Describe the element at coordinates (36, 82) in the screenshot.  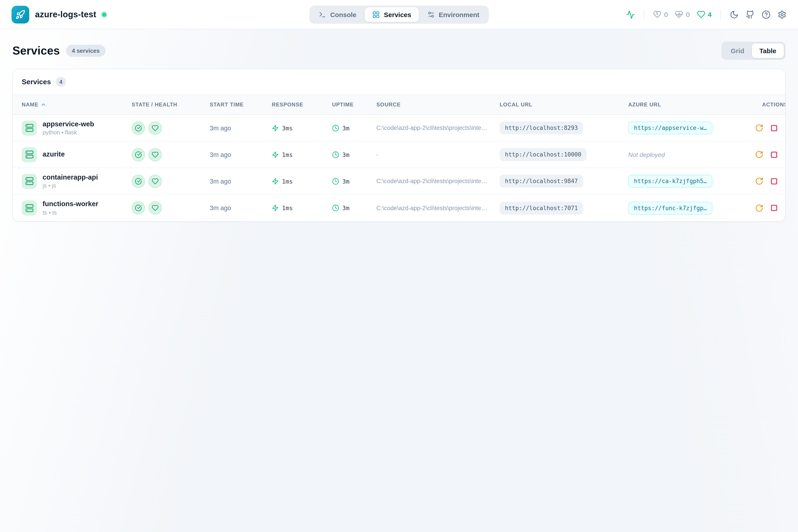
I see `card-title: Services` at that location.